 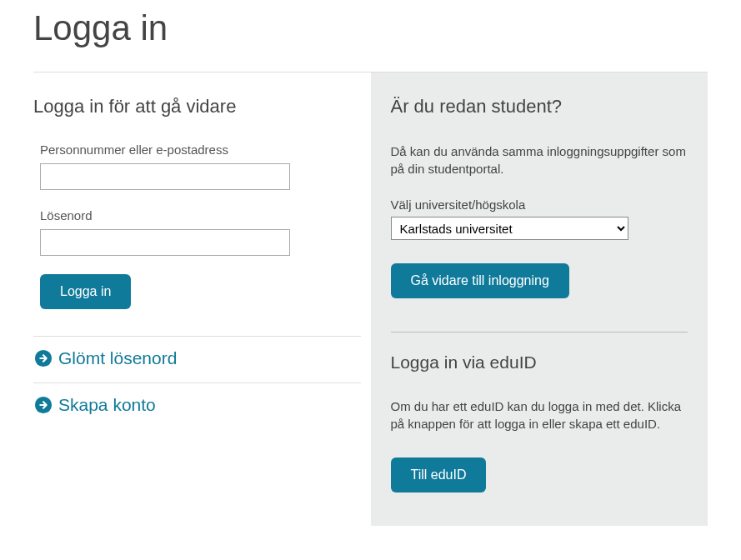 I want to click on eduid-button: Till eduID, so click(x=438, y=475).